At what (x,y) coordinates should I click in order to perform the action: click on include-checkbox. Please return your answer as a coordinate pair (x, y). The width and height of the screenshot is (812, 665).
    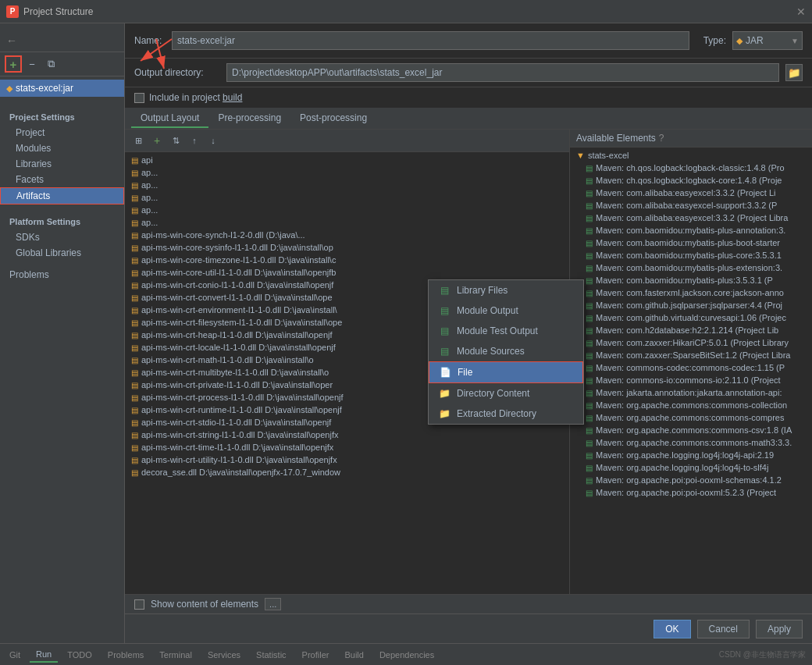
    Looking at the image, I should click on (139, 98).